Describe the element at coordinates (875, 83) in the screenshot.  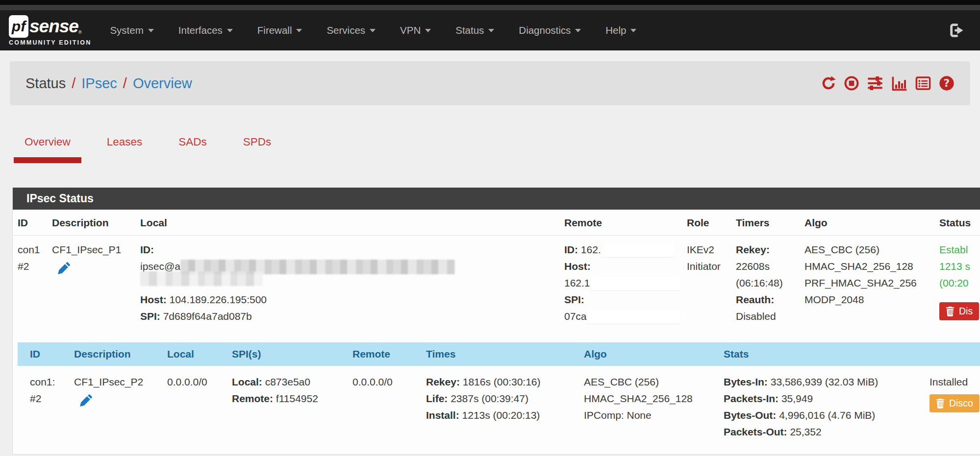
I see `sliders-icon` at that location.